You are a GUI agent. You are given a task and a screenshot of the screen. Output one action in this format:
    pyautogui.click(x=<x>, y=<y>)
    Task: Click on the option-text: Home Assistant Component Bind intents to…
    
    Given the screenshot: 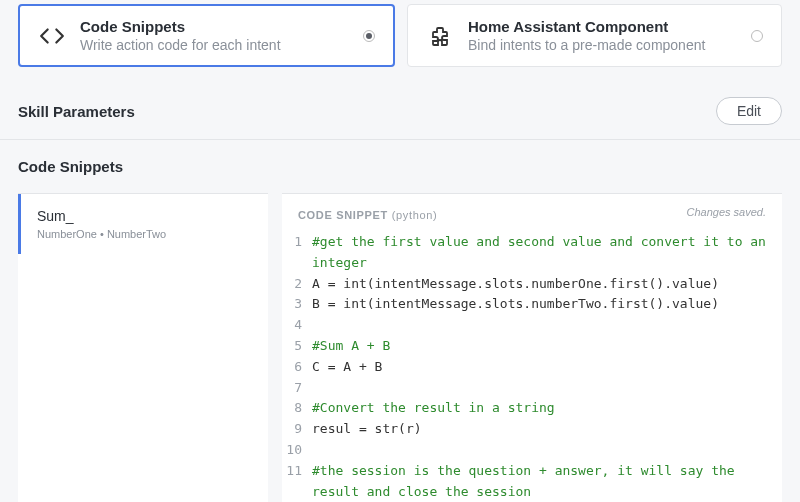 What is the action you would take?
    pyautogui.click(x=602, y=36)
    